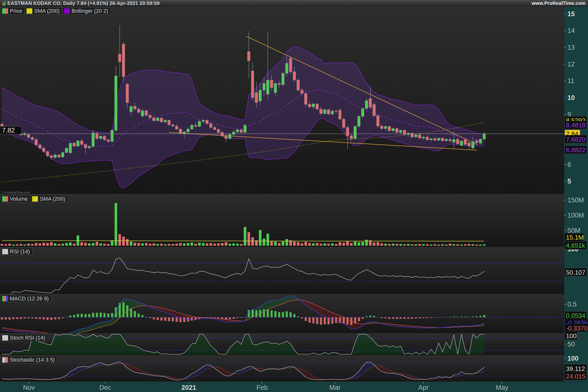 The height and width of the screenshot is (392, 588). What do you see at coordinates (24, 338) in the screenshot?
I see `stoch-rsi-panel-legend: Stoch RSI (14)` at bounding box center [24, 338].